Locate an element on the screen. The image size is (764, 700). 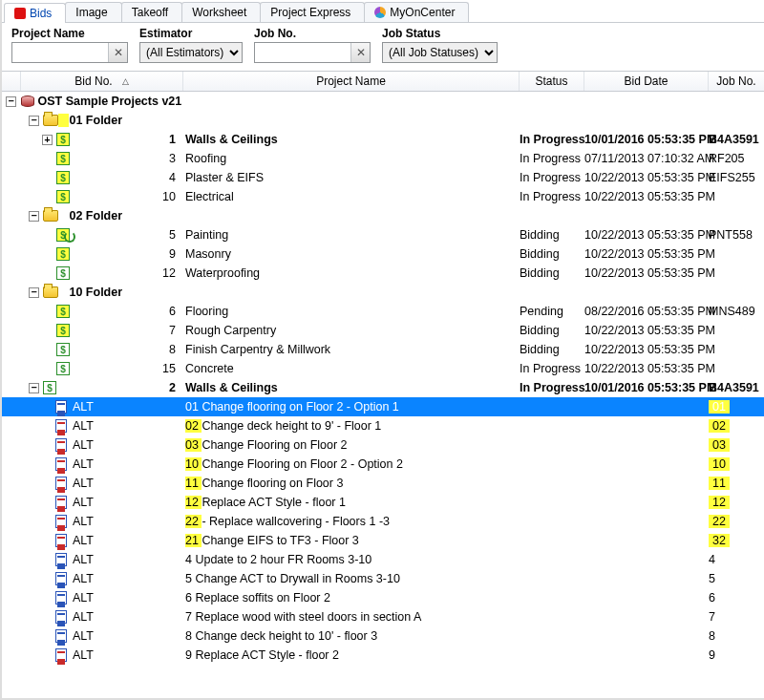
alt-row: ALT 4 Update to 2 hour FR Rooms 3-10 4 is located at coordinates (383, 560).